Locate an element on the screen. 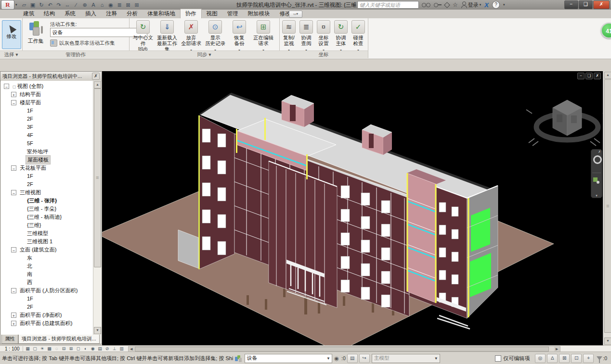 Image resolution: width=611 pixels, height=364 pixels. add-to-set-button: ↪ is located at coordinates (364, 359).